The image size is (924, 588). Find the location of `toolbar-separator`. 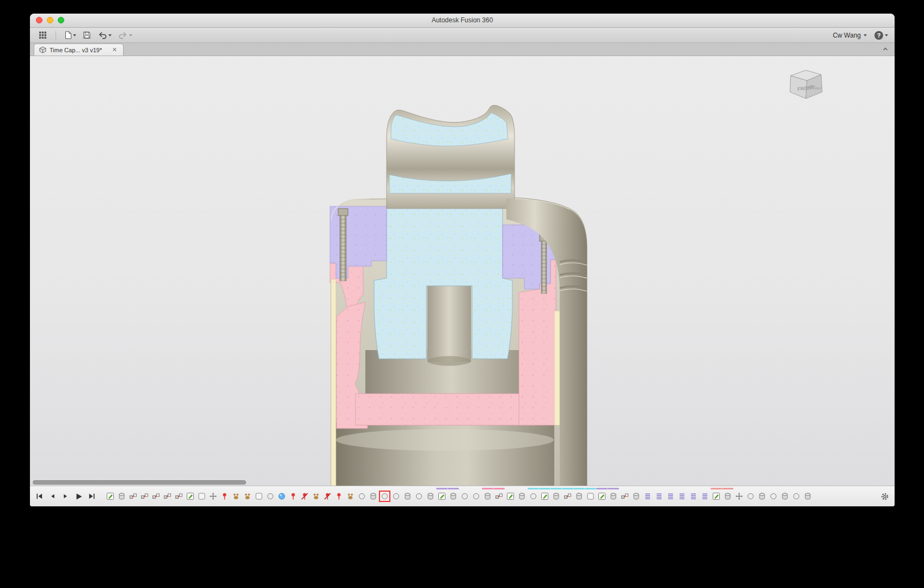

toolbar-separator is located at coordinates (56, 35).